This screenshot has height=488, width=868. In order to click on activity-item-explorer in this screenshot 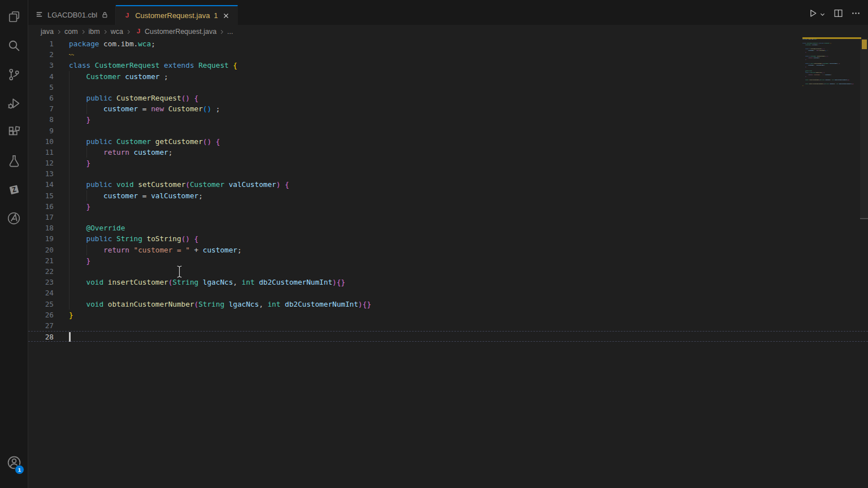, I will do `click(14, 18)`.